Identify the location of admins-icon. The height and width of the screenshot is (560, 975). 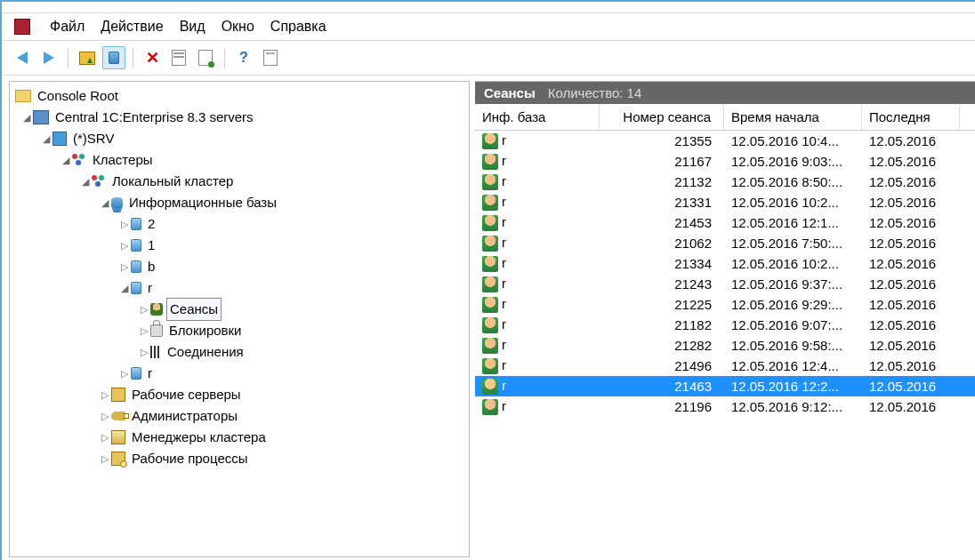
(118, 416).